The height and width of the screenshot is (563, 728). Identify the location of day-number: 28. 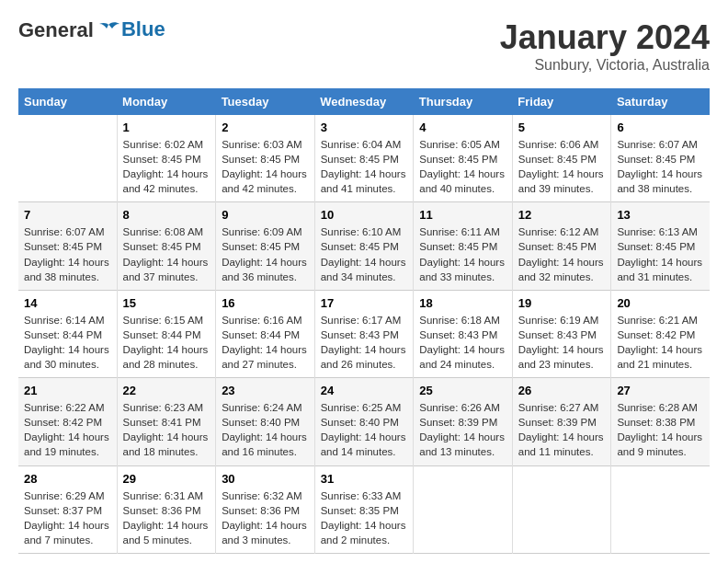
(68, 478).